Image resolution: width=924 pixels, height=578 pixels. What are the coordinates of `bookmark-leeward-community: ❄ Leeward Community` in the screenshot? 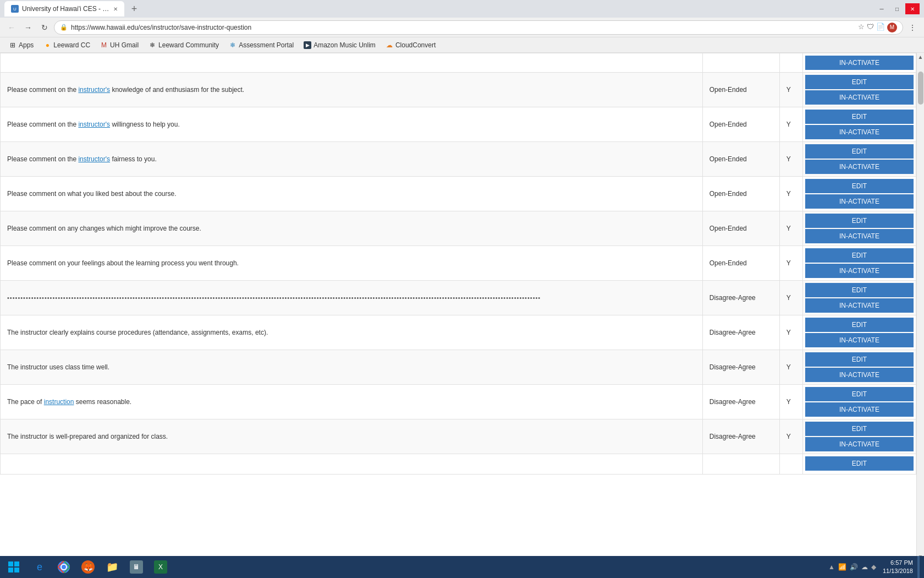 It's located at (184, 45).